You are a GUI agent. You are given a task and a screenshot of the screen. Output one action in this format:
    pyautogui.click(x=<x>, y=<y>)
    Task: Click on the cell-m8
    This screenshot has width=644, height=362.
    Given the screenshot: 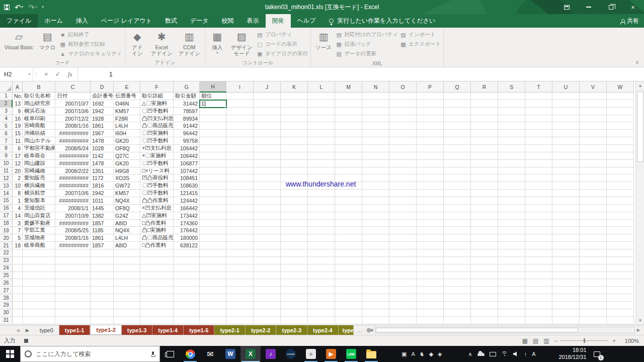 What is the action you would take?
    pyautogui.click(x=349, y=149)
    